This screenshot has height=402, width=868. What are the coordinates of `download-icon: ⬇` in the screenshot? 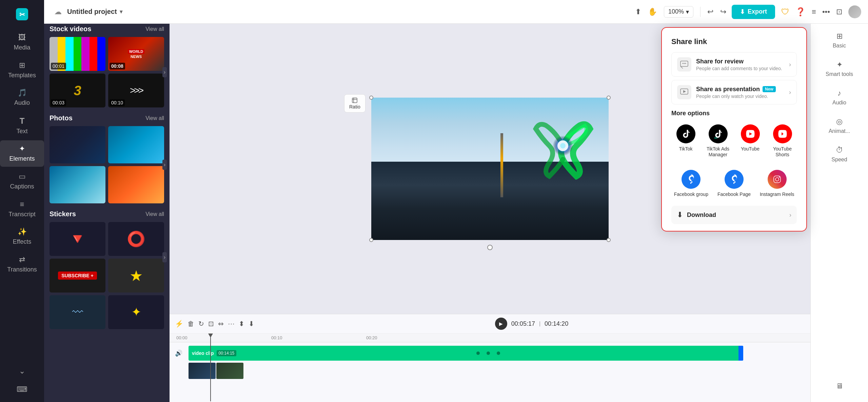 It's located at (680, 215).